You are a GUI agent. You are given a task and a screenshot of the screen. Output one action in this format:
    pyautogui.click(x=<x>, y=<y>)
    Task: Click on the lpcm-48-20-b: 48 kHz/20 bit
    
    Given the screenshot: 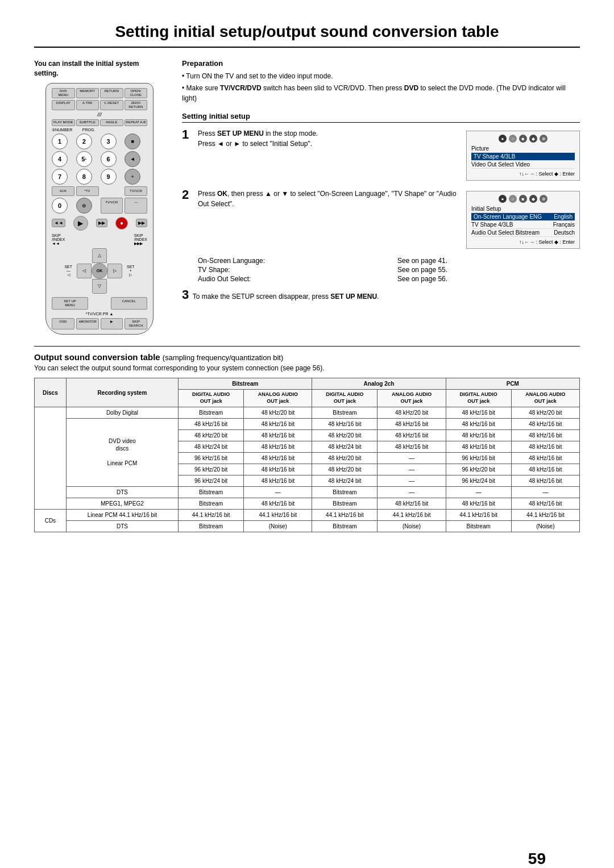 What is the action you would take?
    pyautogui.click(x=345, y=435)
    